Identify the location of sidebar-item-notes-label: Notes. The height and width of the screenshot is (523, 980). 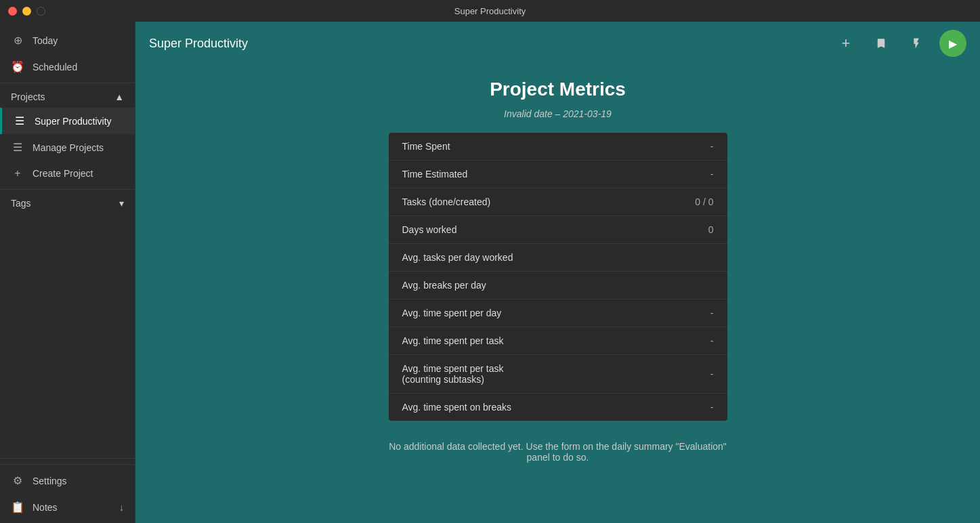
(72, 507).